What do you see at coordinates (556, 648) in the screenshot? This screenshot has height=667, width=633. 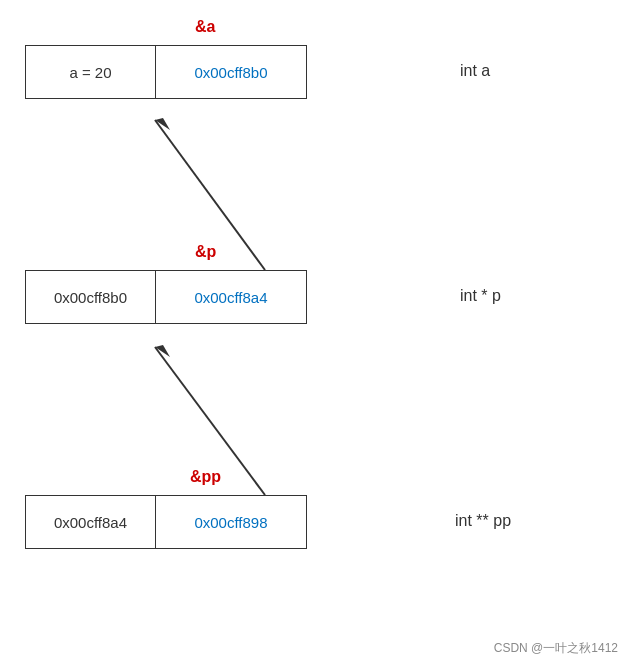 I see `watermark: CSDN @一叶之秋1412` at bounding box center [556, 648].